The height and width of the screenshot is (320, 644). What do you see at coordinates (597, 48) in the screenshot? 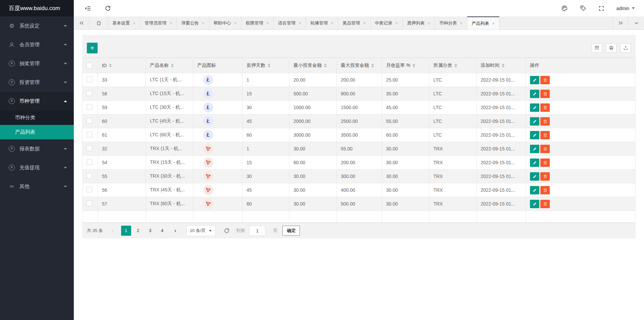
I see `columns-icon` at bounding box center [597, 48].